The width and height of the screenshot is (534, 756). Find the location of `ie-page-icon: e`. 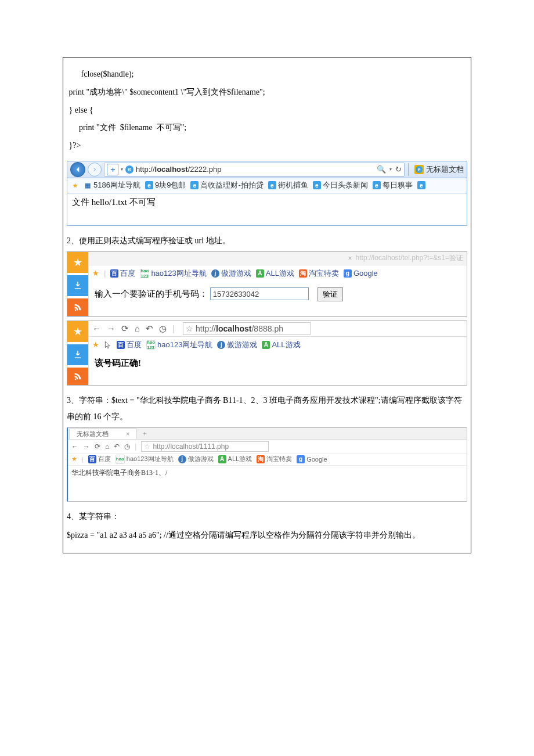

ie-page-icon: e is located at coordinates (419, 170).